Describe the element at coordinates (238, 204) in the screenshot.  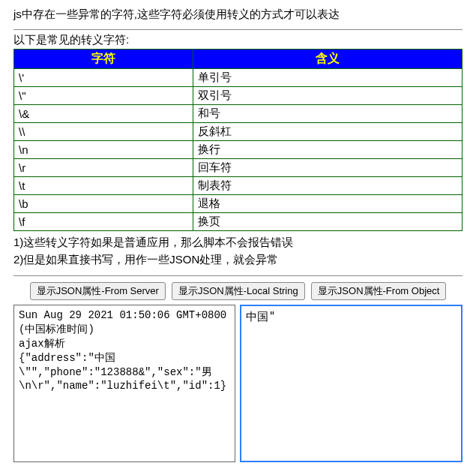
I see `table-row: \b退格` at that location.